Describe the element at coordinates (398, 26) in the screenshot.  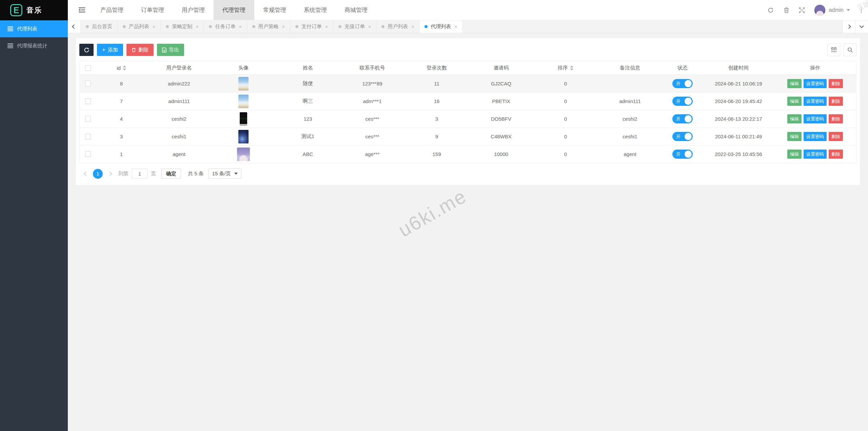
I see `tab: 用户列表 ×` at that location.